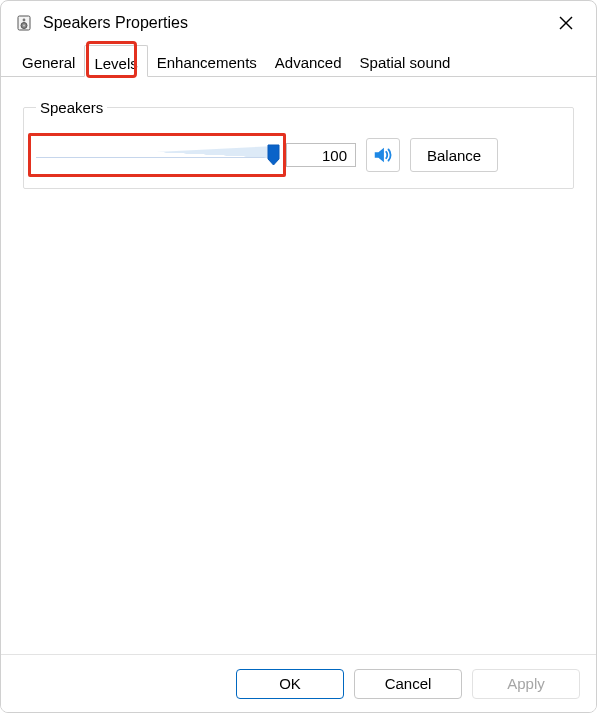 Image resolution: width=597 pixels, height=713 pixels. I want to click on dialog-footer: OK Cancel Apply, so click(298, 683).